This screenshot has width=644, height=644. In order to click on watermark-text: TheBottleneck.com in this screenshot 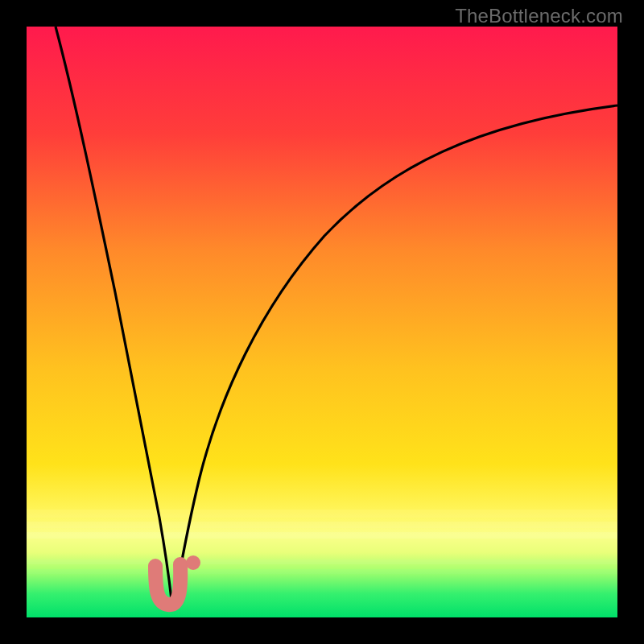, I will do `click(539, 16)`.